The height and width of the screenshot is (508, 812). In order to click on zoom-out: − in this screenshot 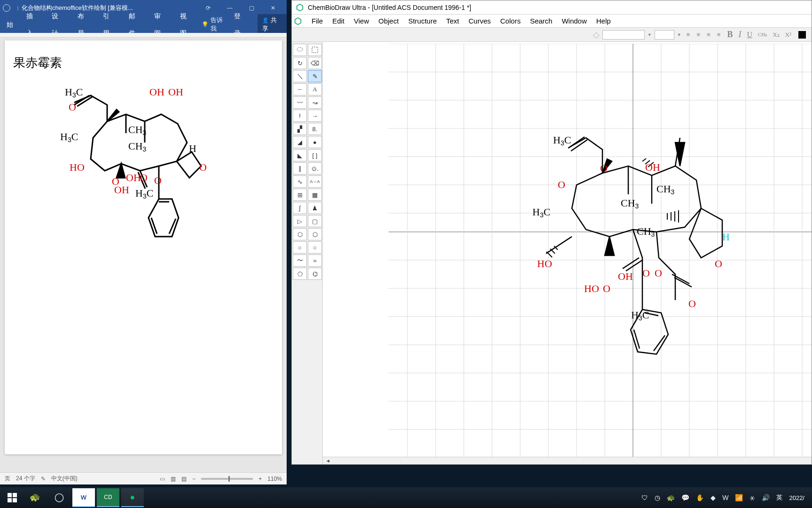, I will do `click(194, 479)`.